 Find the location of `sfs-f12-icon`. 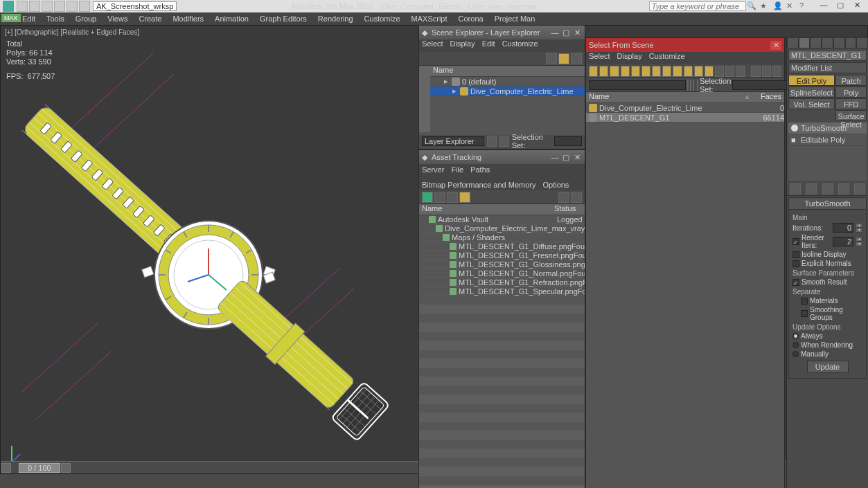

sfs-f12-icon is located at coordinates (709, 71).